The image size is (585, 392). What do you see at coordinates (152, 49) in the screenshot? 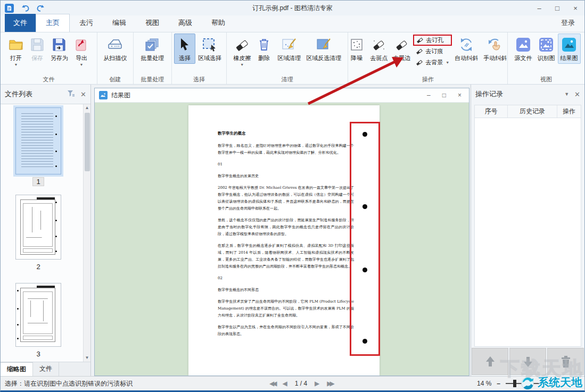
I see `batch-process-button: 批量处理` at bounding box center [152, 49].